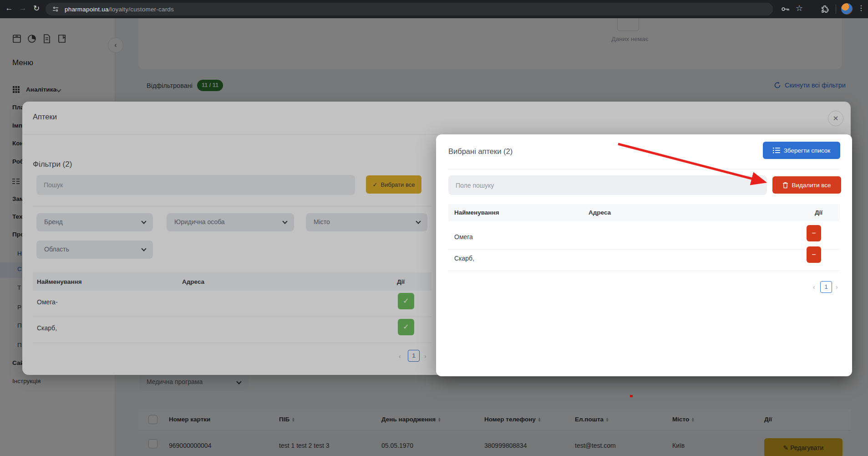 The width and height of the screenshot is (868, 456). Describe the element at coordinates (56, 9) in the screenshot. I see `site-info-icon` at that location.